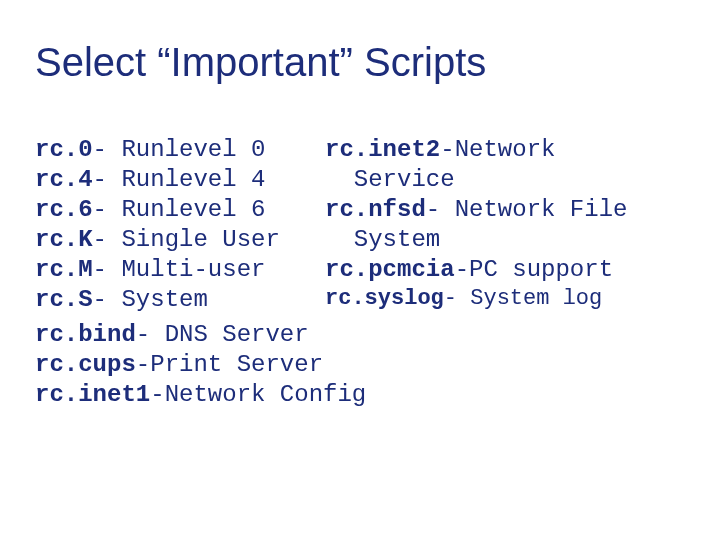 The image size is (720, 540). What do you see at coordinates (180, 270) in the screenshot?
I see `list-item: rc.M- Multi-user` at bounding box center [180, 270].